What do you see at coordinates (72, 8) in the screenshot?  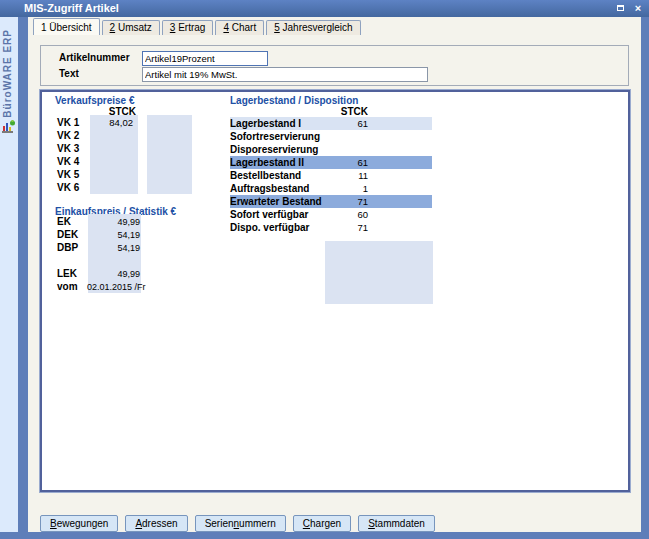 I see `window-title: MIS-Zugriff Artikel` at bounding box center [72, 8].